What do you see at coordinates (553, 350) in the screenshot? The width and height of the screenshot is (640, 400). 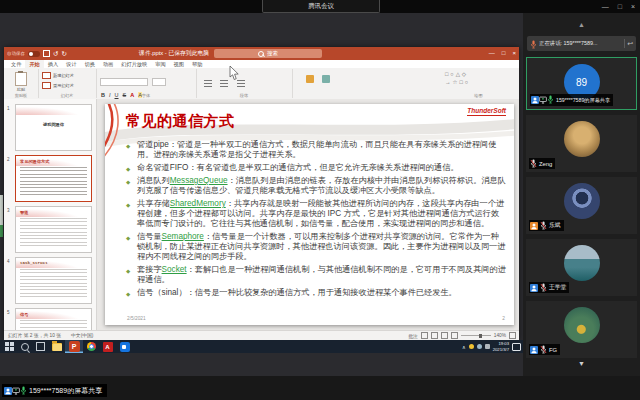 I see `participant-name: FG` at bounding box center [553, 350].